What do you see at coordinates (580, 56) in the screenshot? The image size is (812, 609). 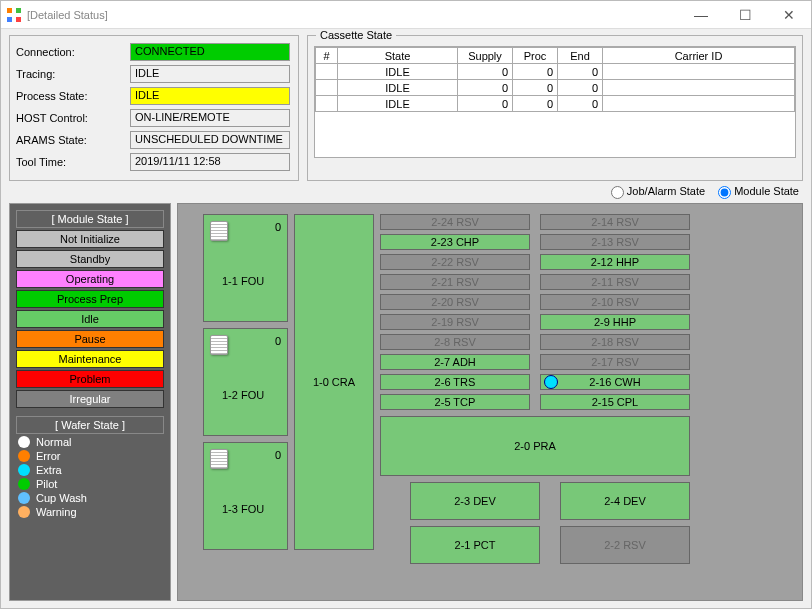 I see `cass-h-end: End` at bounding box center [580, 56].